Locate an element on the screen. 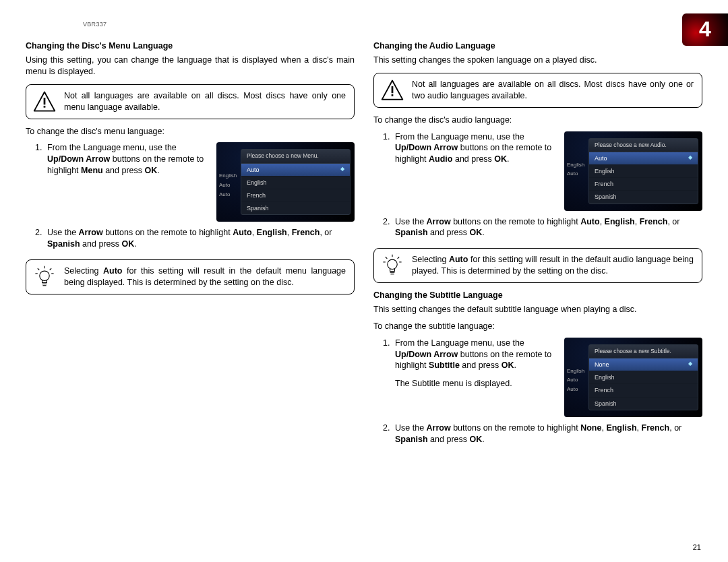  section-title-subtitle: Changing the Subtitle Language is located at coordinates (538, 295).